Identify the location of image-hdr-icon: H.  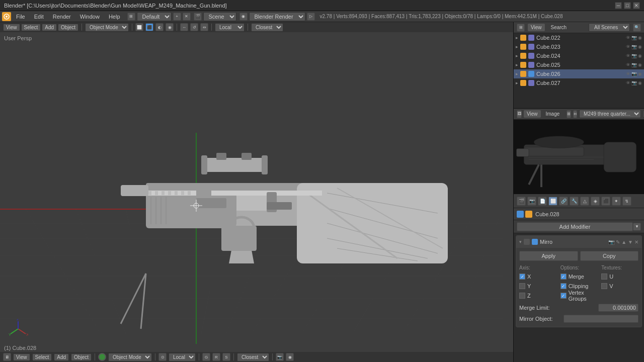
(575, 114).